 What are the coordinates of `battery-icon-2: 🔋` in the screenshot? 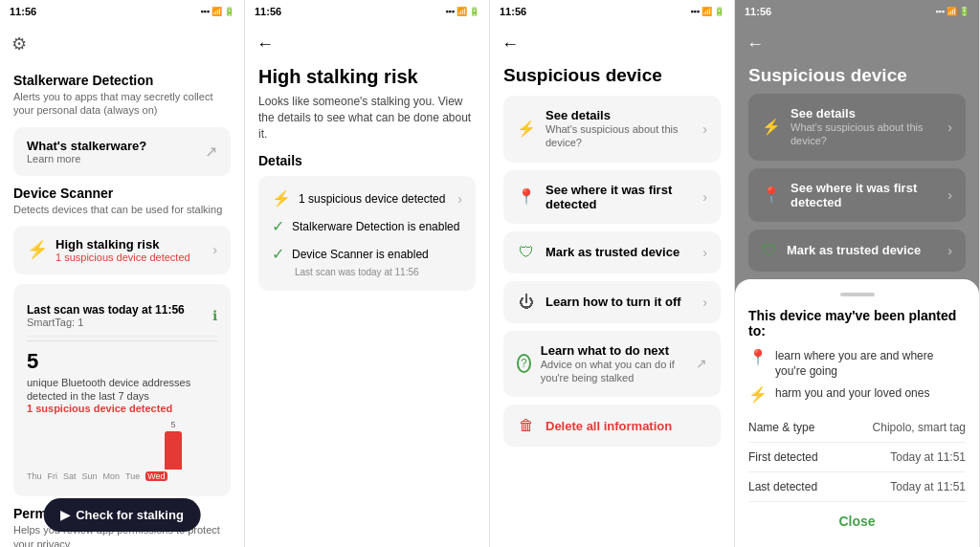 It's located at (475, 11).